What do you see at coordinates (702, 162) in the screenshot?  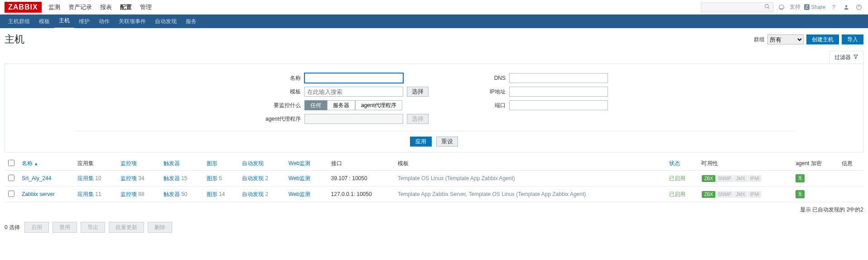 I see `red-arrow-icon: ↓` at bounding box center [702, 162].